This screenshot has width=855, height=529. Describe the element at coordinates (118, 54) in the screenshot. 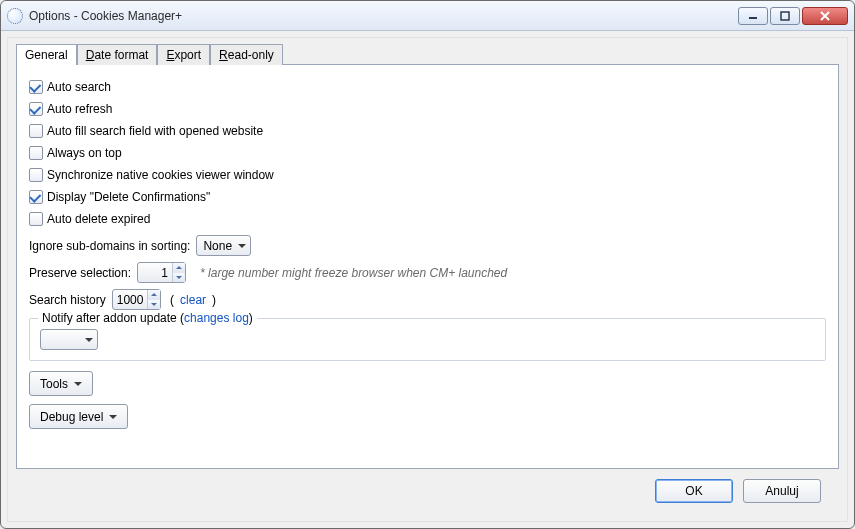

I see `tab-date-format: Date format` at that location.